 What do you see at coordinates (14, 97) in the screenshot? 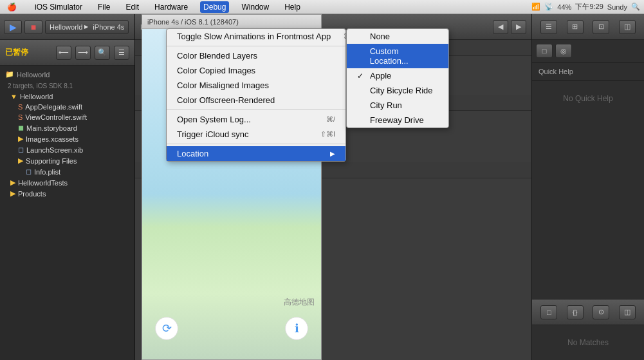
I see `folder-icon: ▼` at bounding box center [14, 97].